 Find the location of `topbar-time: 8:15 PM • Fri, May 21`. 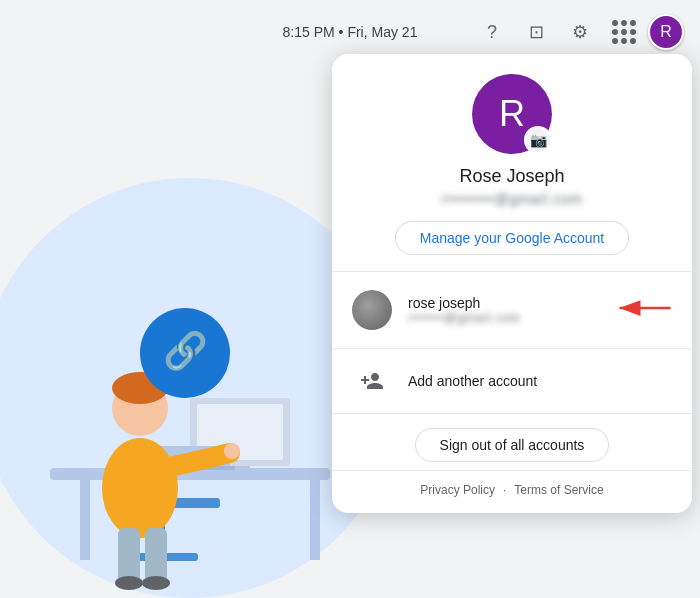

topbar-time: 8:15 PM • Fri, May 21 is located at coordinates (350, 32).